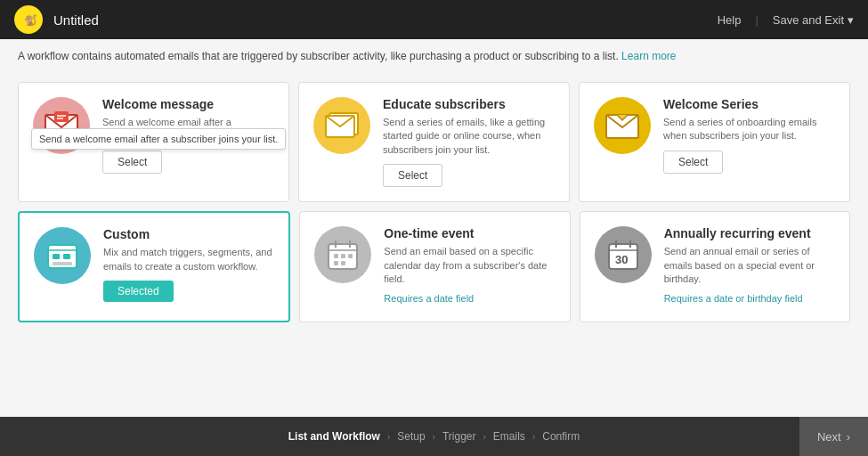  What do you see at coordinates (388, 436) in the screenshot?
I see `breadcrumb-chevron-1: ›` at bounding box center [388, 436].